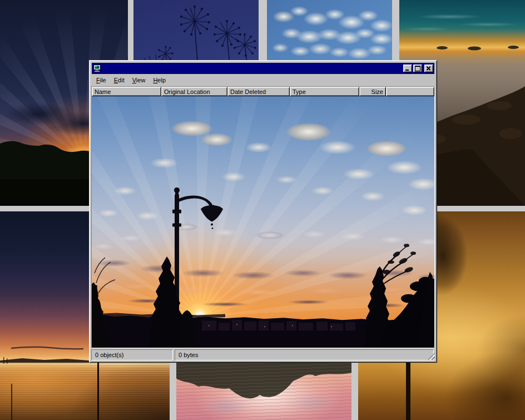  Describe the element at coordinates (101, 80) in the screenshot. I see `menu-file: File` at that location.